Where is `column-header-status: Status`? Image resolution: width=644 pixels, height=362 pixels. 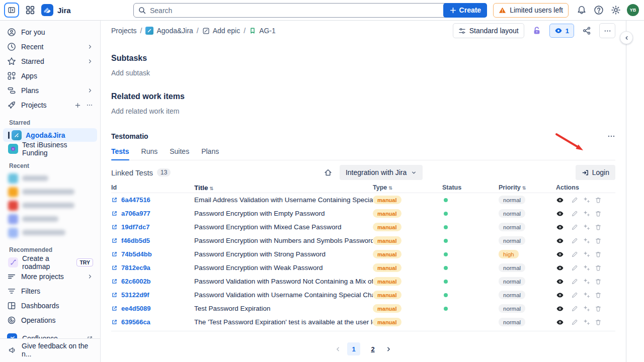
column-header-status: Status is located at coordinates (470, 188).